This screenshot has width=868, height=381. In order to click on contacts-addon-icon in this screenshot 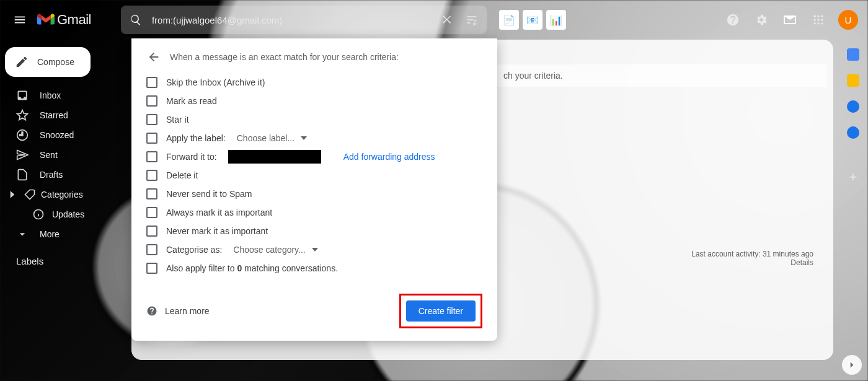, I will do `click(853, 133)`.